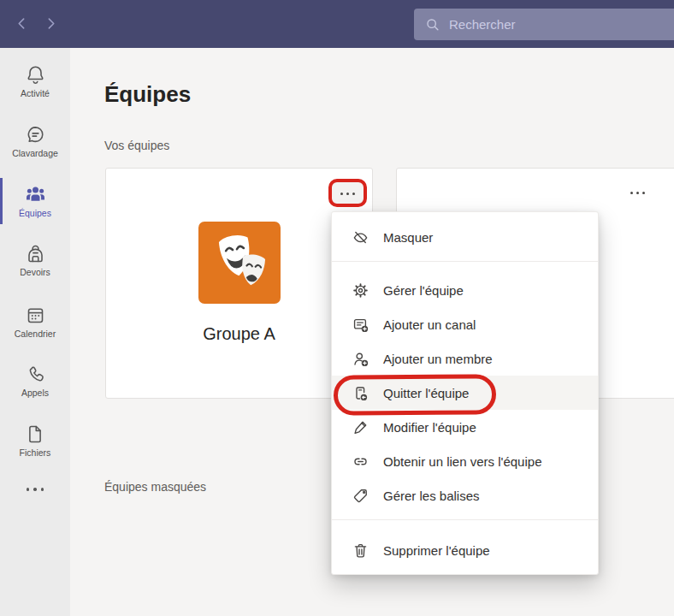  Describe the element at coordinates (35, 93) in the screenshot. I see `sidebar-item-label: Activité` at that location.